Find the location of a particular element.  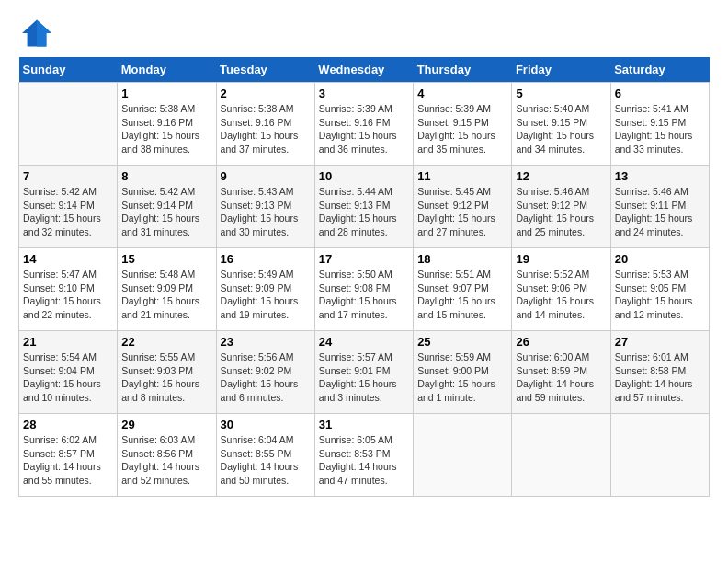

calendar-cell: 7Sunrise: 5:42 AMSunset: 9:14 PMDaylight… is located at coordinates (68, 207).